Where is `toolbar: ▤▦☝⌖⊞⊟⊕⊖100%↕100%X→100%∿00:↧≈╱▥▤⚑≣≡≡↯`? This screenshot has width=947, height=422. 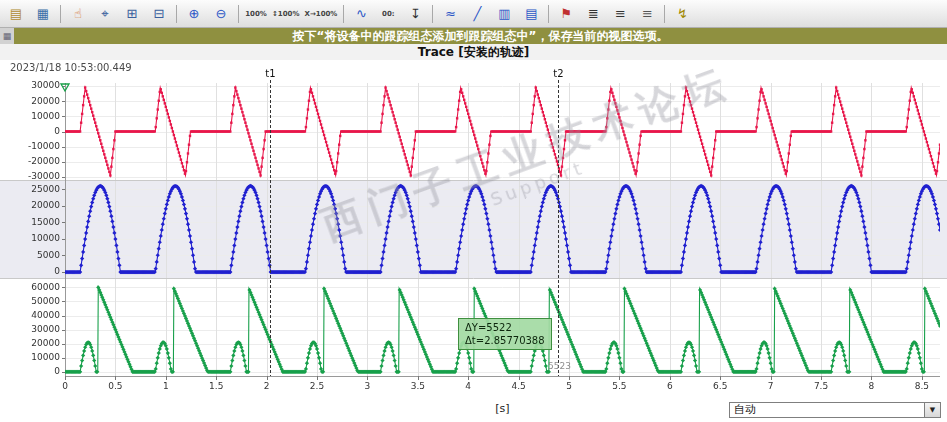 toolbar: ▤▦☝⌖⊞⊟⊕⊖100%↕100%X→100%∿00:↧≈╱▥▤⚑≣≡≡↯ is located at coordinates (474, 14).